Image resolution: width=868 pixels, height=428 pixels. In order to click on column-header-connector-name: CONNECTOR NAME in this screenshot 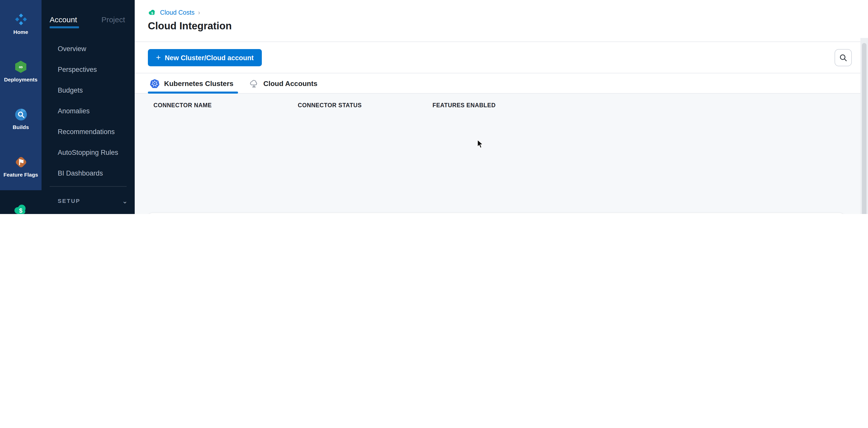, I will do `click(183, 105)`.